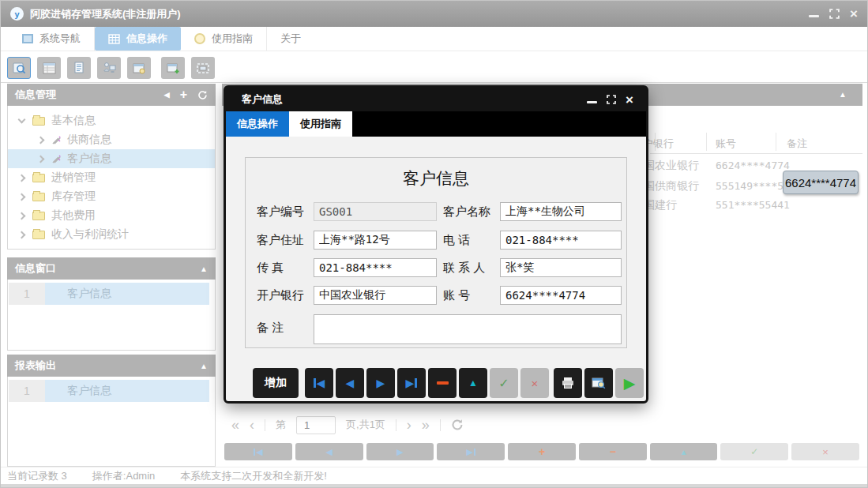  What do you see at coordinates (200, 39) in the screenshot?
I see `clock-icon` at bounding box center [200, 39].